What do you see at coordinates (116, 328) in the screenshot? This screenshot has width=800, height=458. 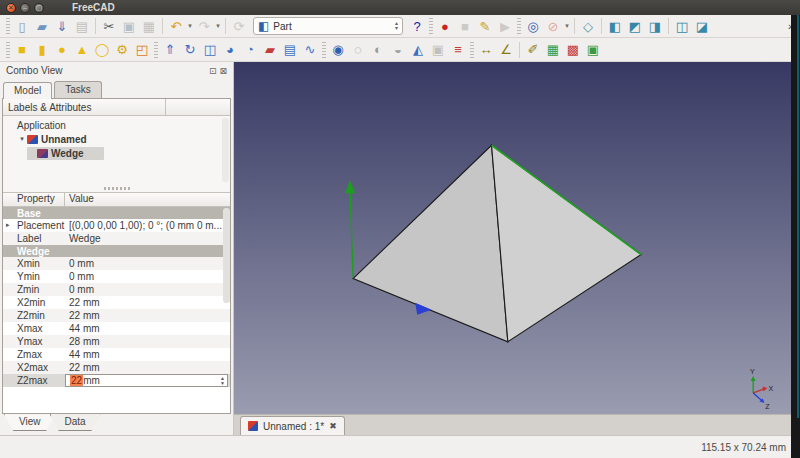 I see `property-row-xmax: Xmax44 mm` at bounding box center [116, 328].